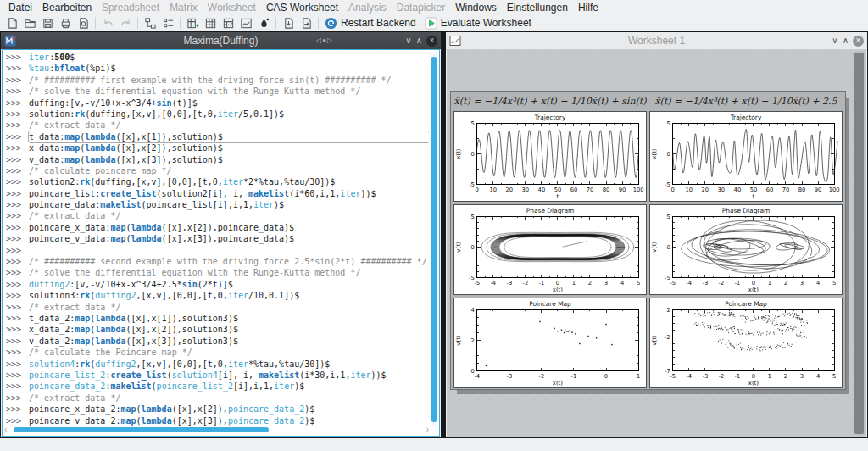  What do you see at coordinates (210, 24) in the screenshot?
I see `new-matrix-icon` at bounding box center [210, 24].